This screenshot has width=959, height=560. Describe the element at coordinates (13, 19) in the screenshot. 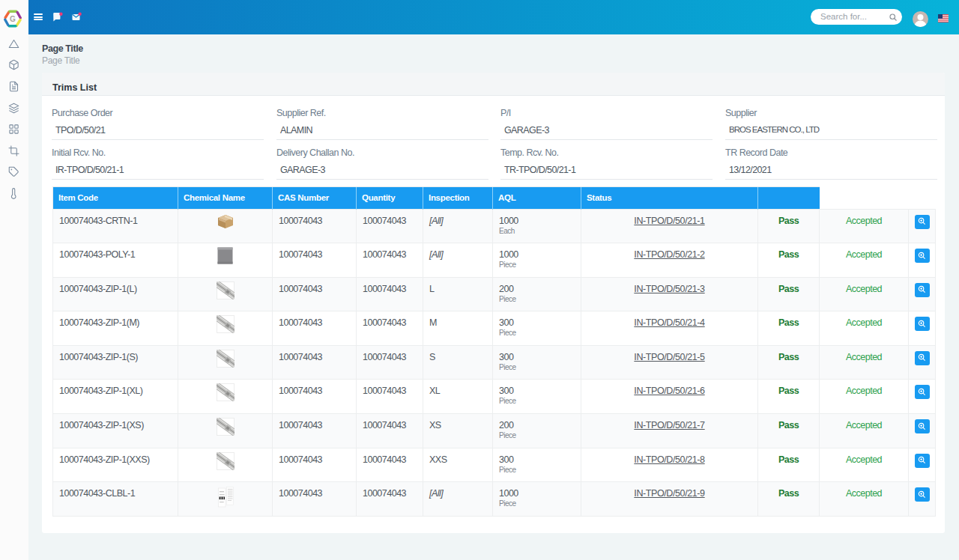

I see `svg-text: G` at that location.